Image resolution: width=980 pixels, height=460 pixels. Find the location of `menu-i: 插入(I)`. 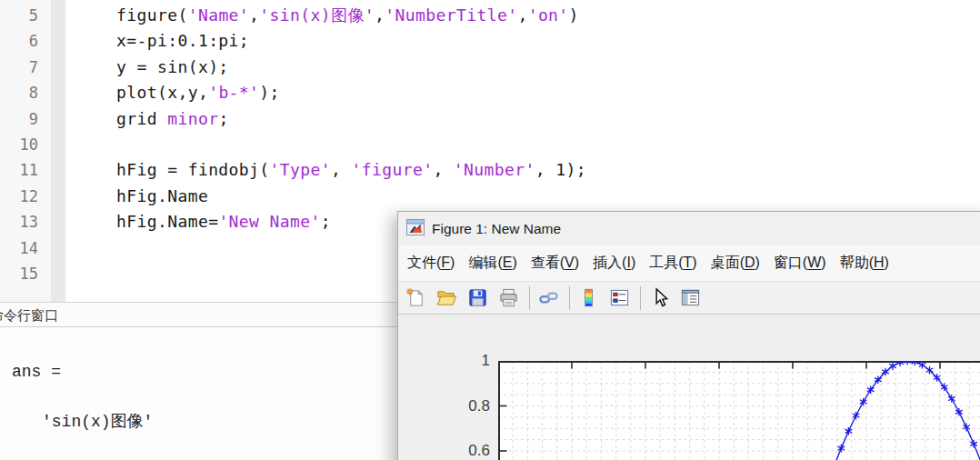

menu-i: 插入(I) is located at coordinates (615, 264).